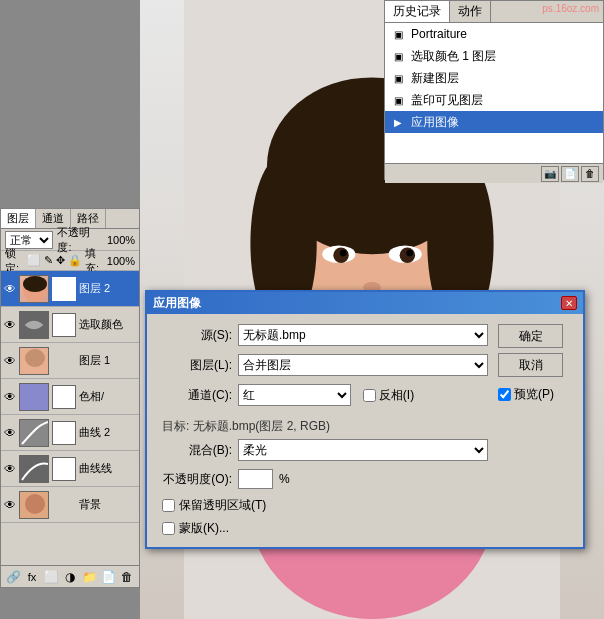 This screenshot has width=604, height=619. I want to click on layer-thumb-curveline, so click(34, 469).